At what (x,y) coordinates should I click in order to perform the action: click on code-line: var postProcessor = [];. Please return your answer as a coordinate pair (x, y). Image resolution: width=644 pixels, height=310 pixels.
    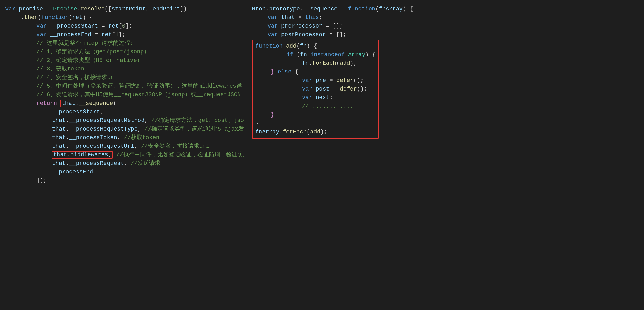
    Looking at the image, I should click on (448, 35).